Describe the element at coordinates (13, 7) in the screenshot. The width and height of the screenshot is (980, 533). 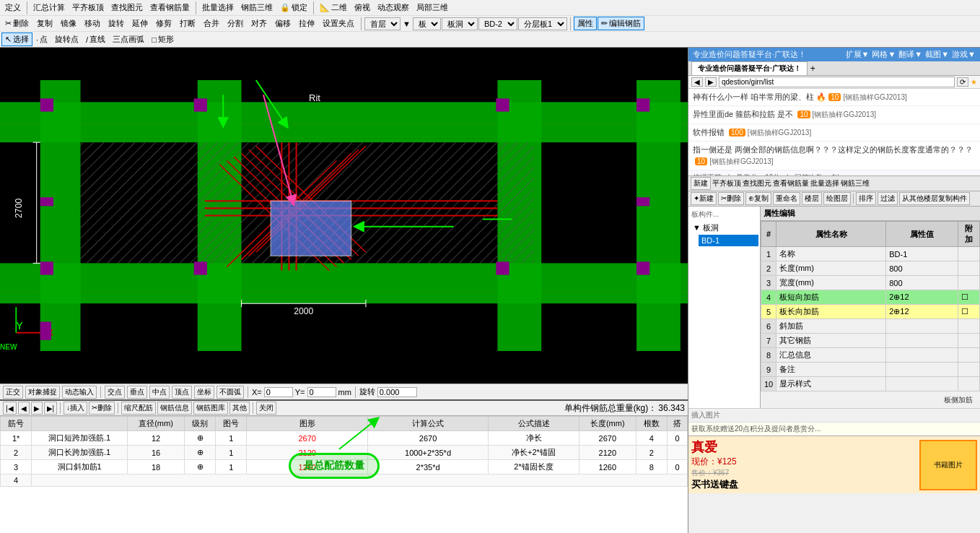
I see `btn-define: 定义` at that location.